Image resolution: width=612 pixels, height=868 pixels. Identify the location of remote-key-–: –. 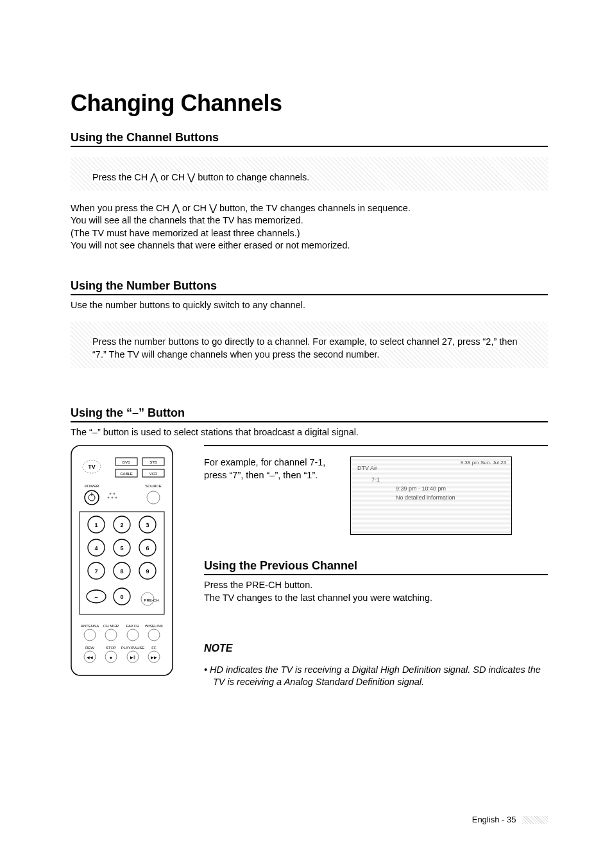
(96, 597).